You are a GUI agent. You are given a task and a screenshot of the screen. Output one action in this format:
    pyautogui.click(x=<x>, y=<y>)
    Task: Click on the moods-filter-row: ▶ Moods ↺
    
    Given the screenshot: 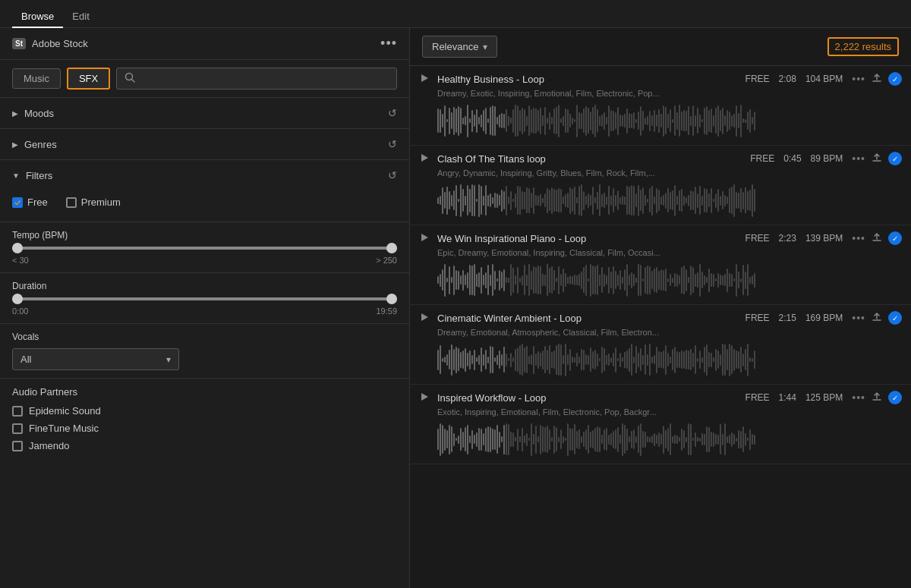 What is the action you would take?
    pyautogui.click(x=205, y=113)
    